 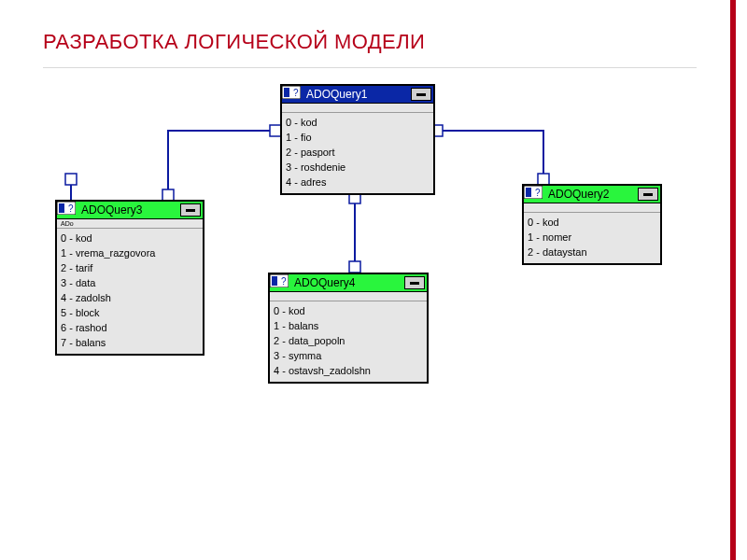 I want to click on table-title: ADOQuery1, so click(x=358, y=94).